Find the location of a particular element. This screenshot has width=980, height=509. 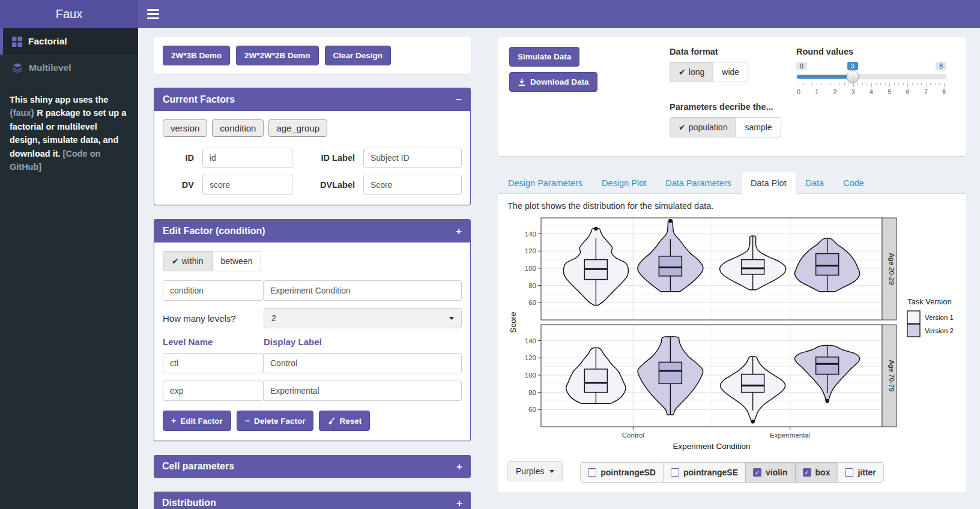

option-pointrangeSD: pointrangeSD is located at coordinates (622, 472).